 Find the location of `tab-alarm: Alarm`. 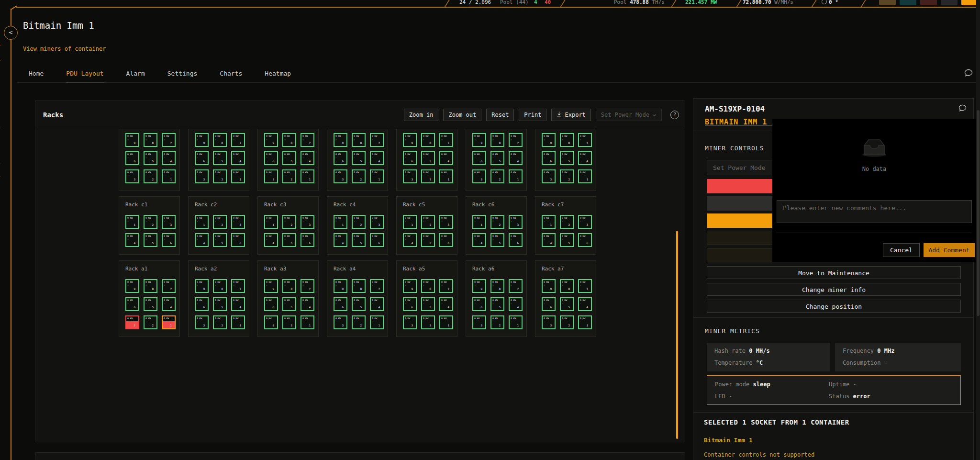

tab-alarm: Alarm is located at coordinates (136, 77).